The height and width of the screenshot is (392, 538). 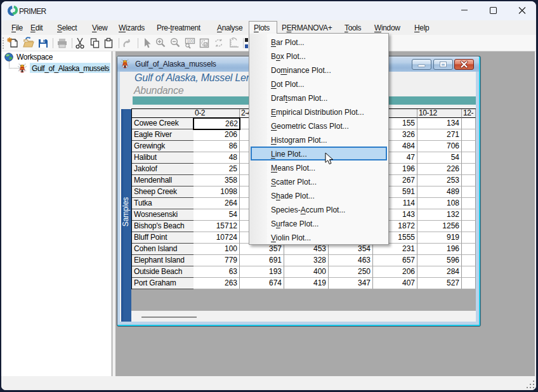 I want to click on svg-text: 100, so click(x=190, y=41).